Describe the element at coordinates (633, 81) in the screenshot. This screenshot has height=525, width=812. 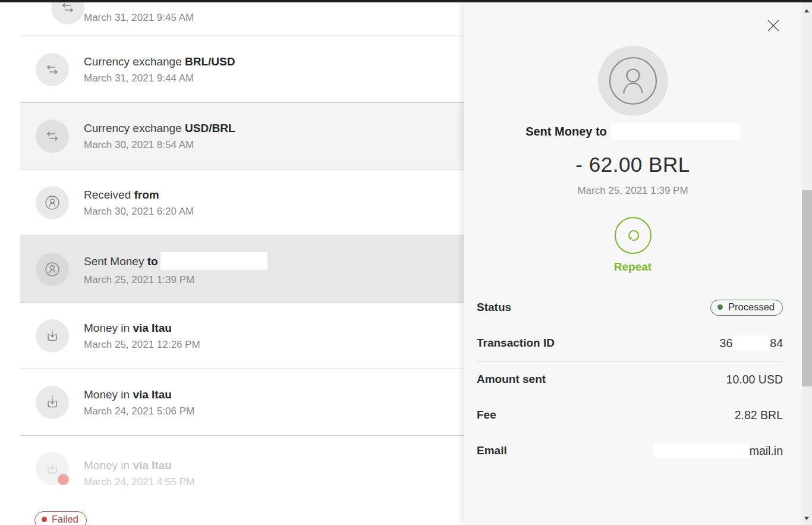
I see `avatar` at that location.